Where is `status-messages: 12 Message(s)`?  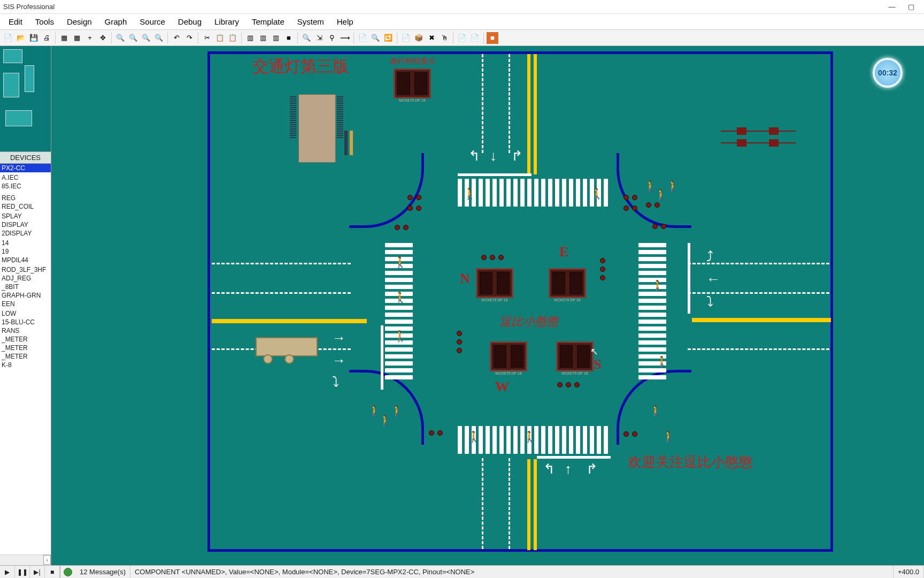 status-messages: 12 Message(s) is located at coordinates (103, 572).